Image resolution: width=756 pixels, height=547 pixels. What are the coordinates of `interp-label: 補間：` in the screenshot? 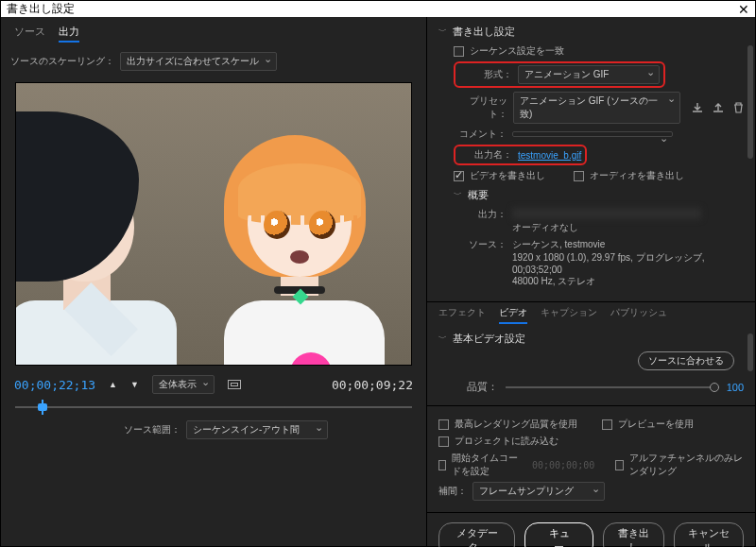 It's located at (453, 491).